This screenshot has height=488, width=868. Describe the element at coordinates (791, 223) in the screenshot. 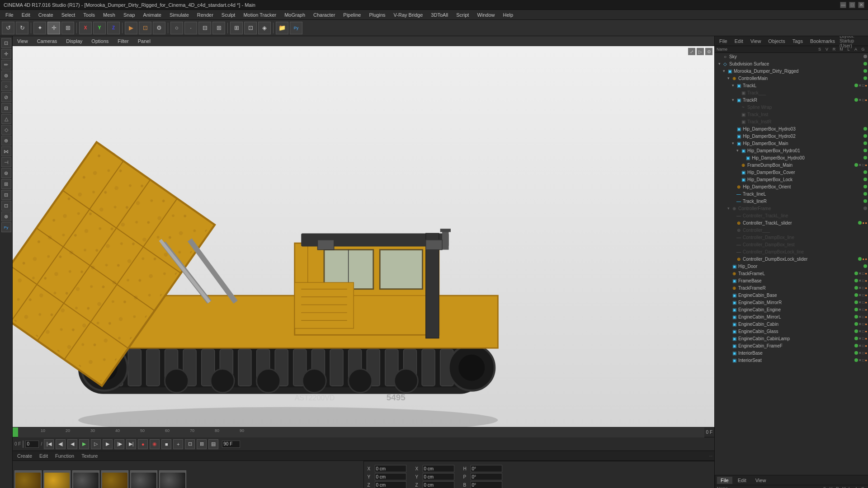

I see `tree-item-ctrl-trackl-slider: ⊕ Controller_TrackL_slider ● ●` at that location.